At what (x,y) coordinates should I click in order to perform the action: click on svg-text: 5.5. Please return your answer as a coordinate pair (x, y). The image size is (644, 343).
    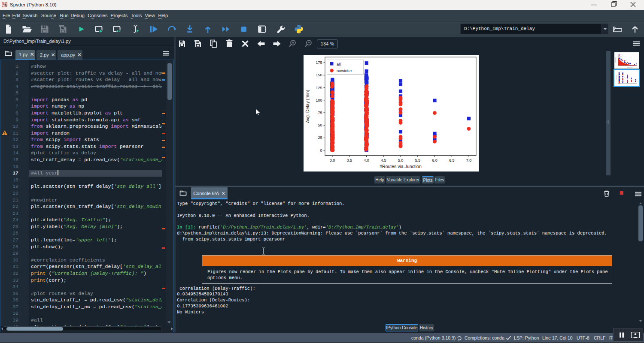
    Looking at the image, I should click on (418, 160).